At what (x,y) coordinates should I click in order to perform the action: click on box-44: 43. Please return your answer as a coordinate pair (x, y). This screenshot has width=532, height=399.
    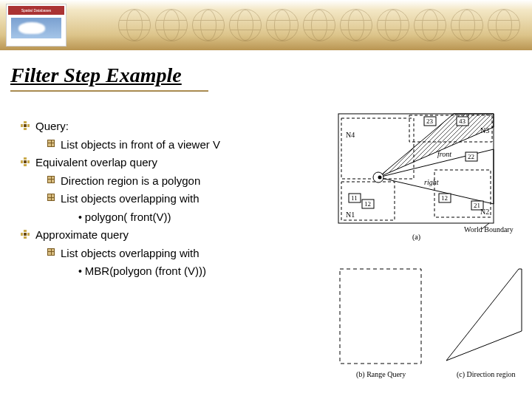
    Looking at the image, I should click on (463, 121).